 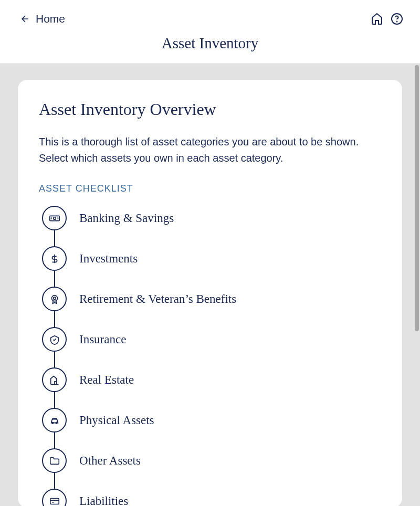 What do you see at coordinates (210, 47) in the screenshot?
I see `page-title: Asset Inventory` at bounding box center [210, 47].